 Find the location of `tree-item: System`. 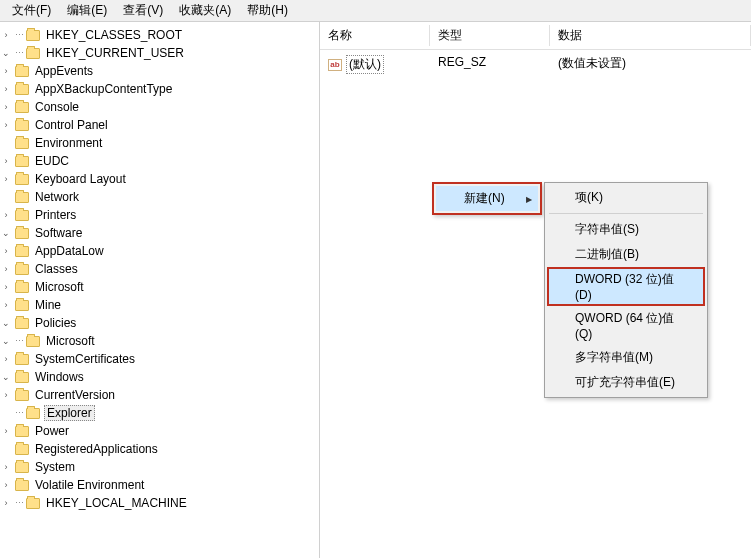

tree-item: System is located at coordinates (55, 467).